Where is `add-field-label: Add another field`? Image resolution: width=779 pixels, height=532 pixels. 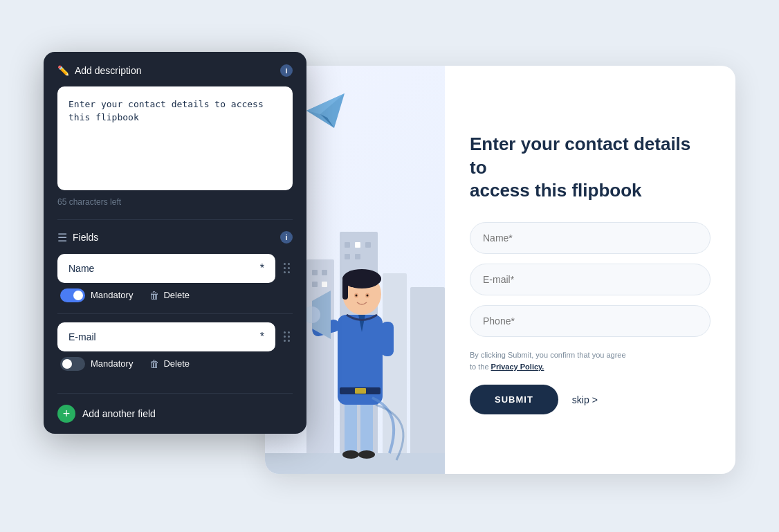 add-field-label: Add another field is located at coordinates (119, 414).